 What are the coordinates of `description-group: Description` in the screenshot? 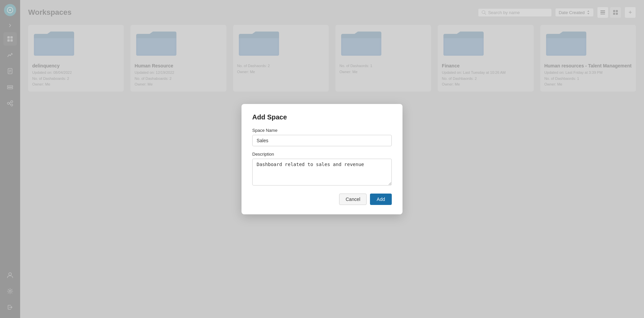 It's located at (322, 169).